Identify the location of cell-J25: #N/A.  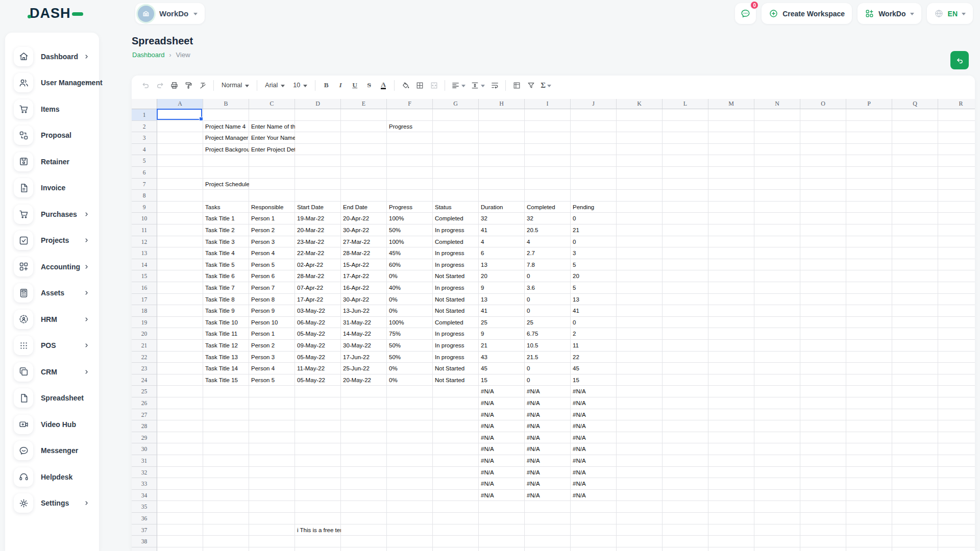
(594, 392).